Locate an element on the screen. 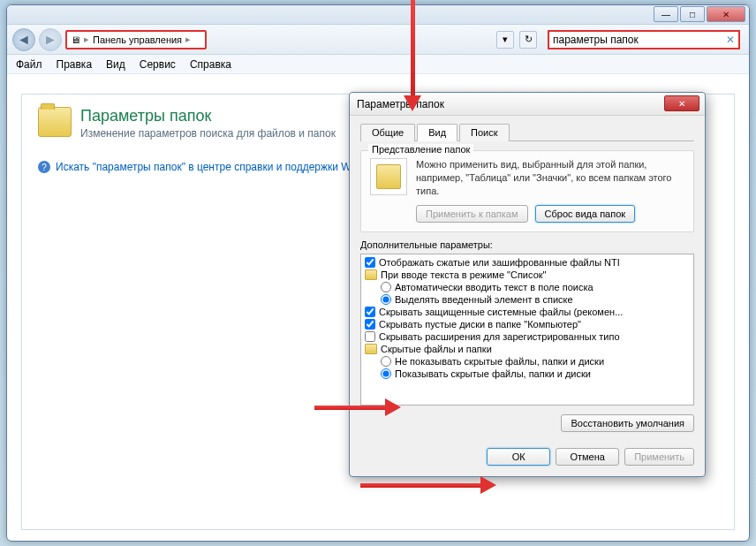 This screenshot has height=546, width=756. list-item: Отображать сжатые или зашифрованные файл… is located at coordinates (527, 262).